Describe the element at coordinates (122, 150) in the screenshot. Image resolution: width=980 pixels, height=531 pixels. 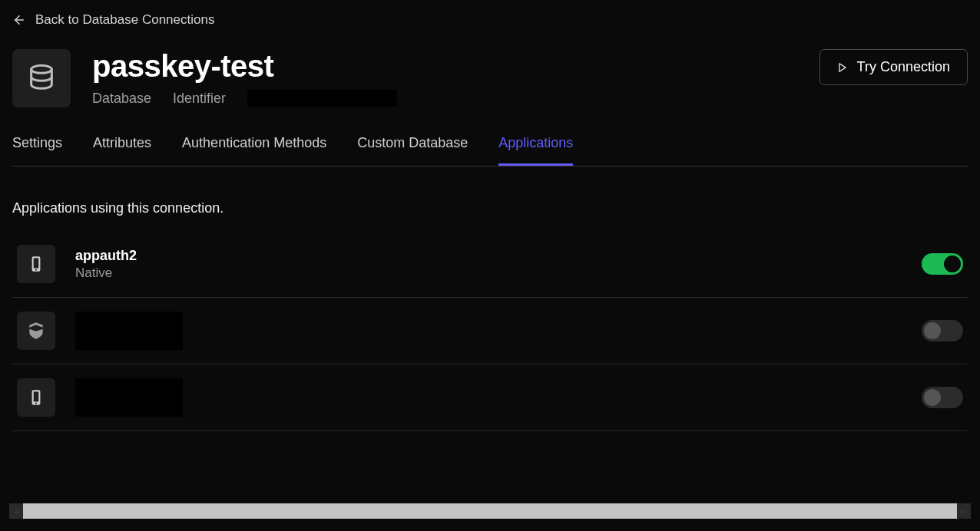
I see `tab-attributes: Attributes` at that location.